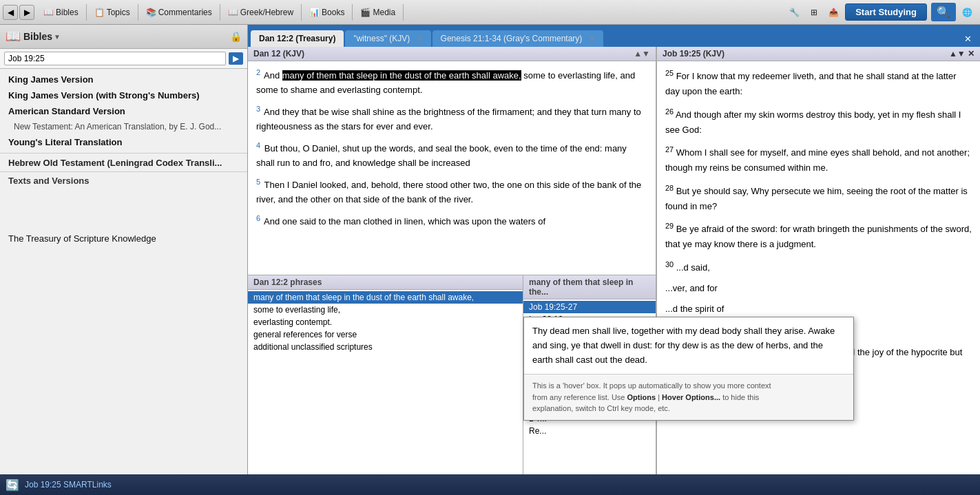 The image size is (980, 495). What do you see at coordinates (452, 118) in the screenshot?
I see `dan12-verse-3: 3 And they that be wise shall shine as t…` at bounding box center [452, 118].